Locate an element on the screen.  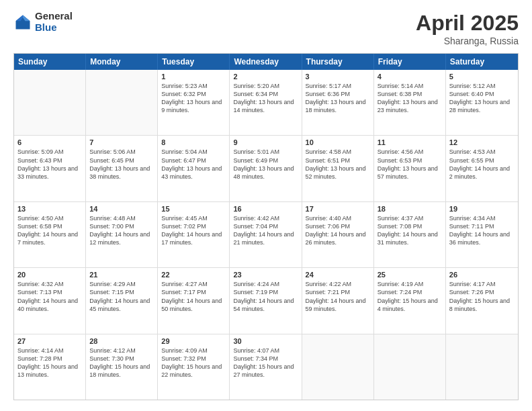
cal-cell-2-6: 11Sunrise: 4:56 AM Sunset: 6:53 PM Dayli… is located at coordinates (410, 168).